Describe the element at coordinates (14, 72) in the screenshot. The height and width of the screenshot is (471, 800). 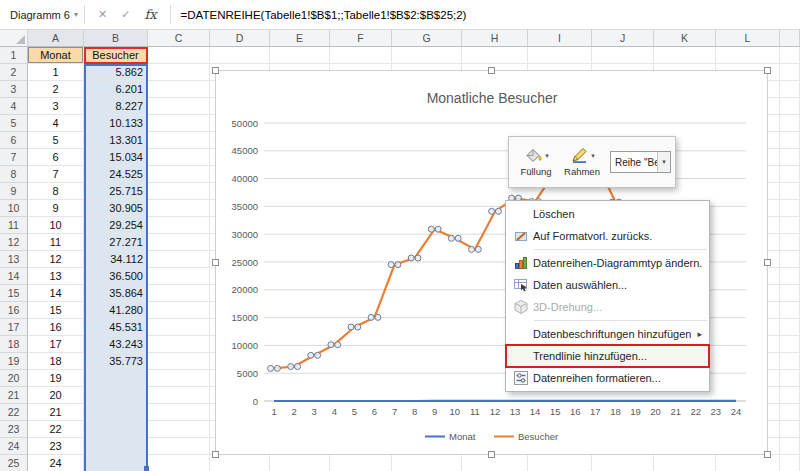
I see `row-header-2: 2` at that location.